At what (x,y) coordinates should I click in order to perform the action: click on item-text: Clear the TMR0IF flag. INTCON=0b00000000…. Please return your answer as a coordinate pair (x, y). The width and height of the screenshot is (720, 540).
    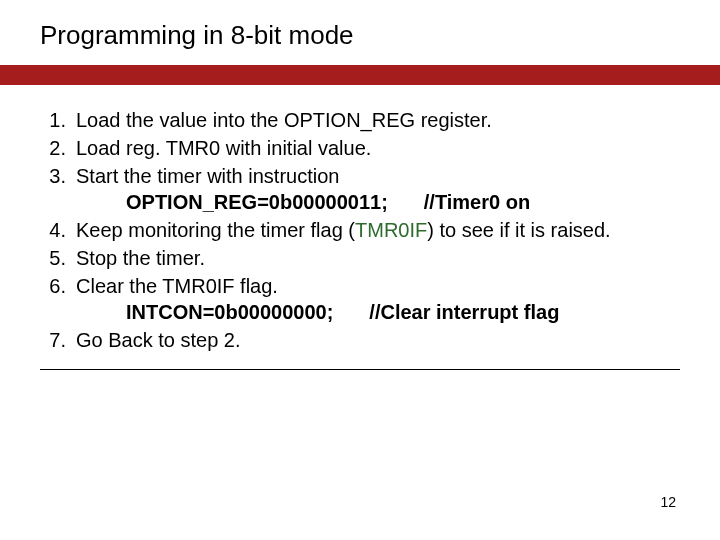
    Looking at the image, I should click on (378, 299).